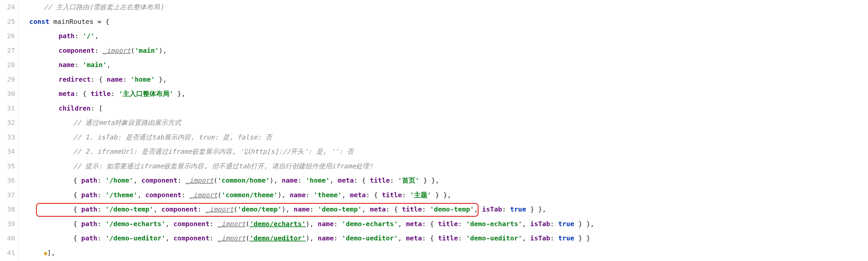  What do you see at coordinates (250, 195) in the screenshot?
I see `code-token: 'common/theme'` at bounding box center [250, 195].